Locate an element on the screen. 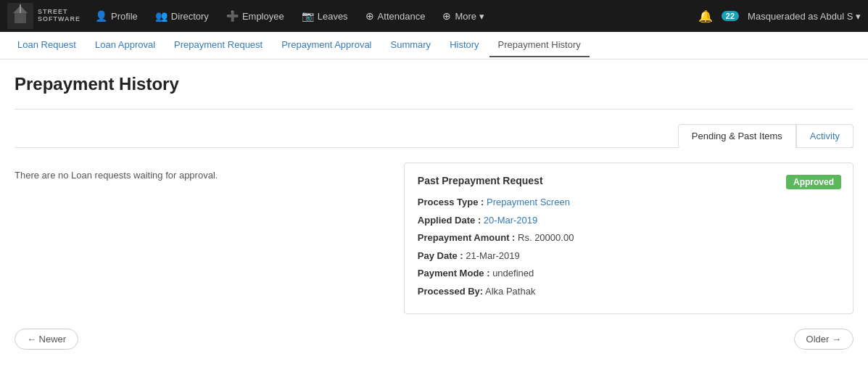  sub-navigation: Loan Request Loan Approval Prepayment Re… is located at coordinates (434, 46).